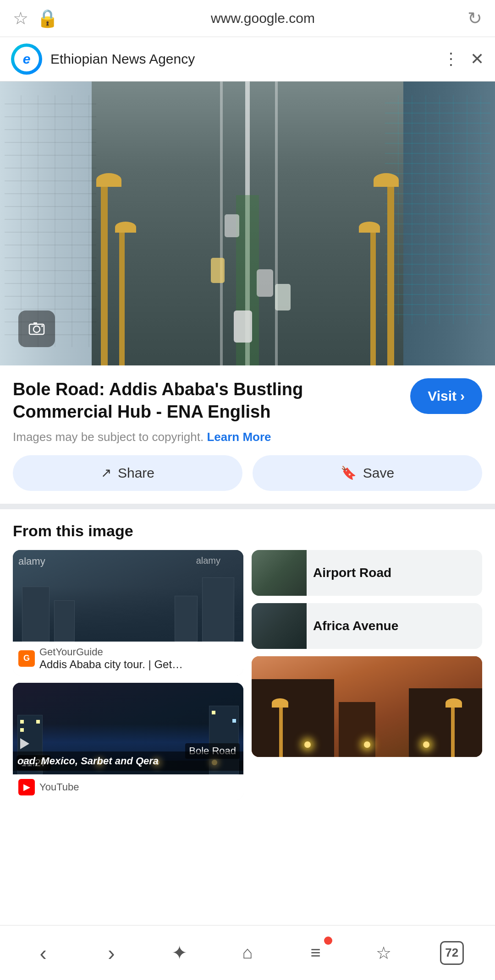 The height and width of the screenshot is (980, 495). What do you see at coordinates (367, 573) in the screenshot?
I see `airport-road-card: Airport Road` at bounding box center [367, 573].